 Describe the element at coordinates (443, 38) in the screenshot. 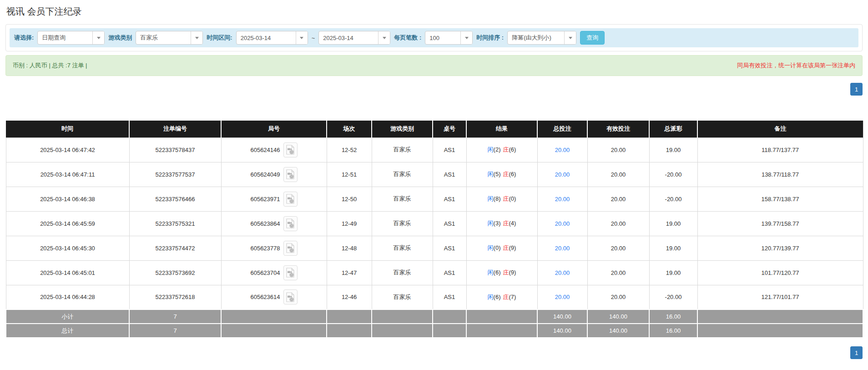

I see `page-size-value: 100` at that location.